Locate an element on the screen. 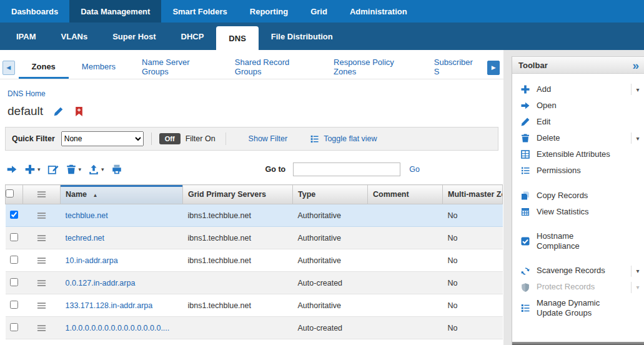  toolbar-item-add: Add▾ is located at coordinates (578, 89).